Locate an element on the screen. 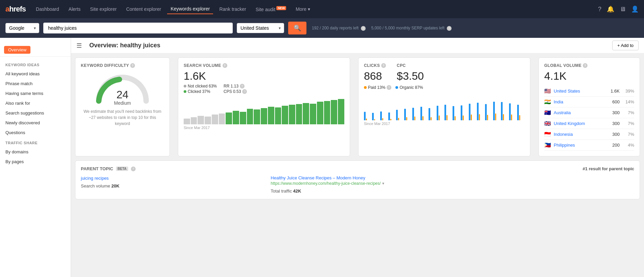 The width and height of the screenshot is (644, 277). gv-flag: 🇬🇧 is located at coordinates (548, 124).